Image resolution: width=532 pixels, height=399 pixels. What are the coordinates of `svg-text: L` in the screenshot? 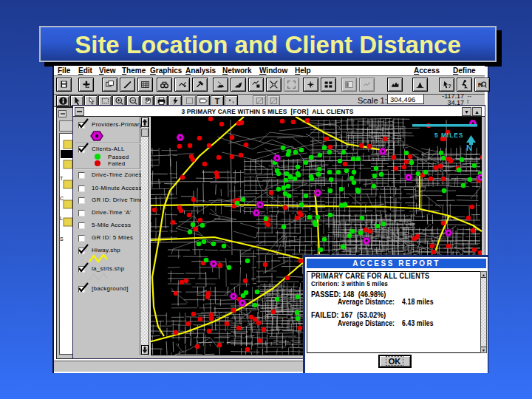 It's located at (61, 219).